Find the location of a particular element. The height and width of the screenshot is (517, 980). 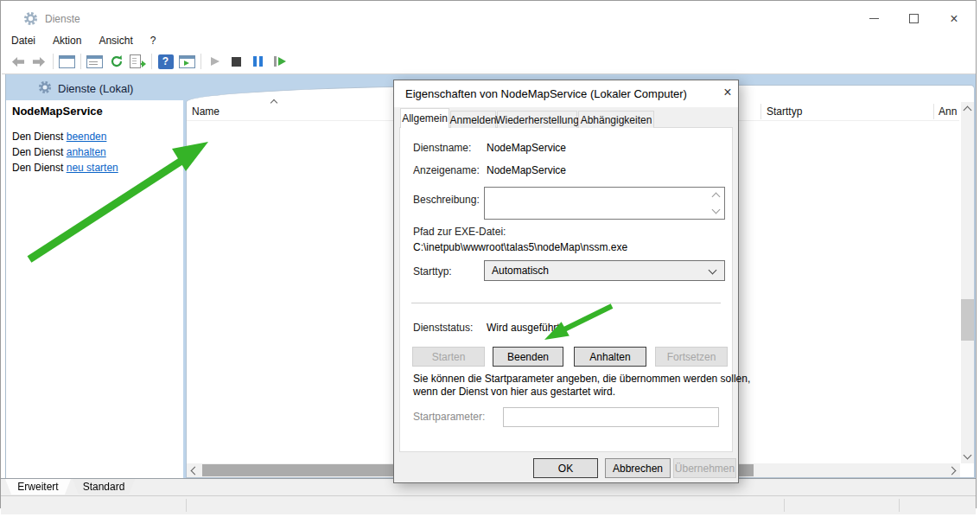

column-header-starttyp: Starttyp is located at coordinates (785, 112).